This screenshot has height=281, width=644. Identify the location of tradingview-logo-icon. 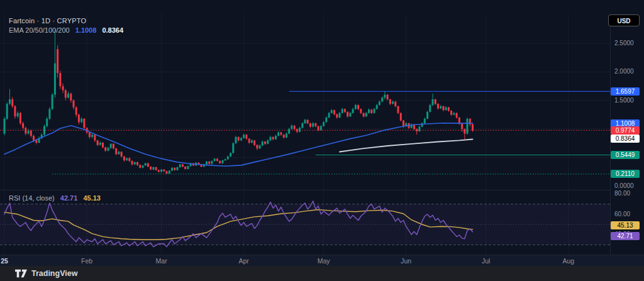
(21, 273).